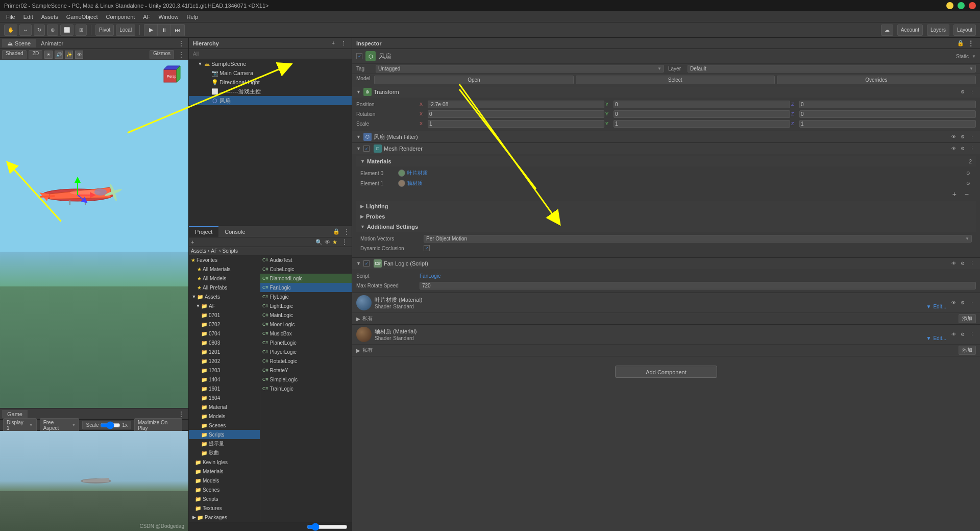 Image resolution: width=980 pixels, height=531 pixels. I want to click on hierarchy-more-btn: ⋮, so click(344, 43).